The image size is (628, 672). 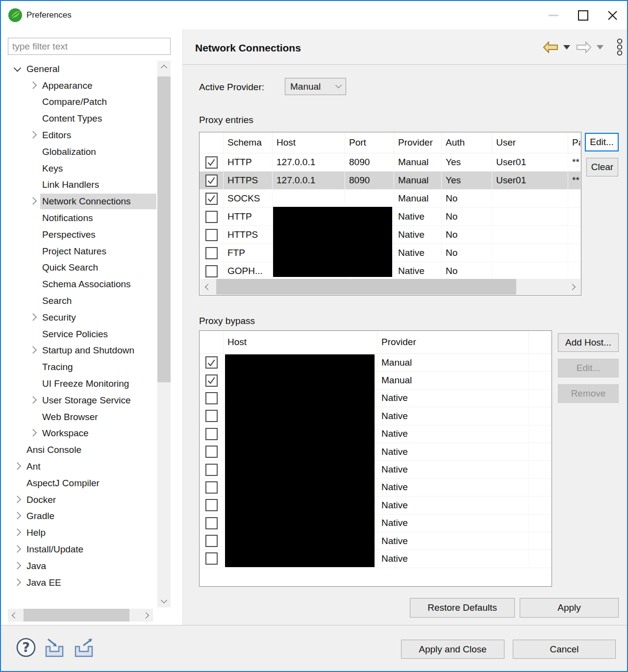 I want to click on sidebar-item-quick-search: Quick Search, so click(x=82, y=268).